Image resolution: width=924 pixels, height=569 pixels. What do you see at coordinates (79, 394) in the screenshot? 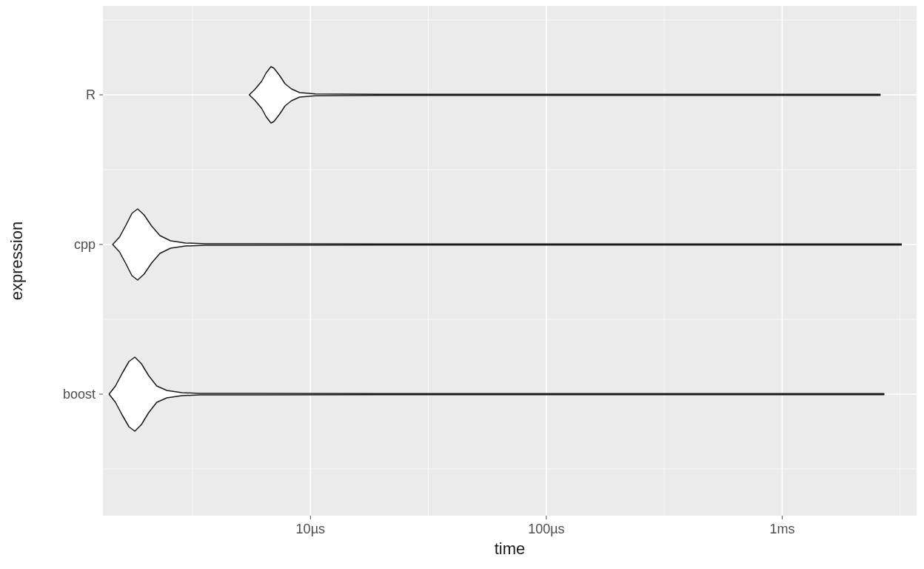
I see `y-tick-label: boost` at bounding box center [79, 394].